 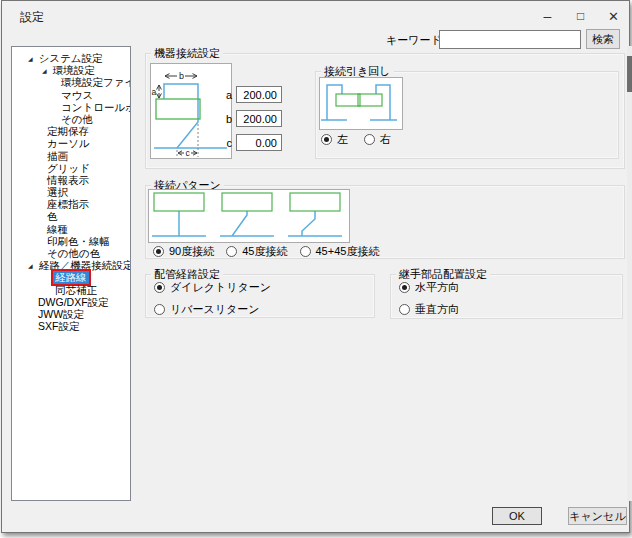 I want to click on close-icon: ✕, so click(x=614, y=16).